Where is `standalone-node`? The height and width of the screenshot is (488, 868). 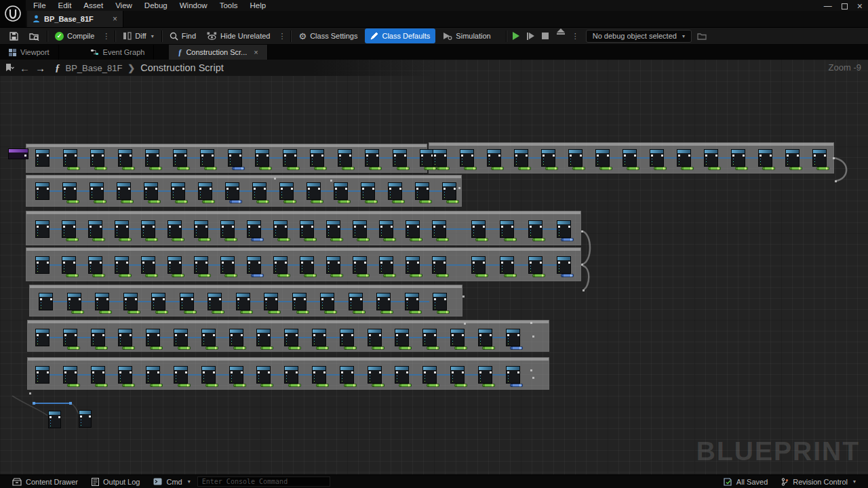
standalone-node is located at coordinates (85, 419).